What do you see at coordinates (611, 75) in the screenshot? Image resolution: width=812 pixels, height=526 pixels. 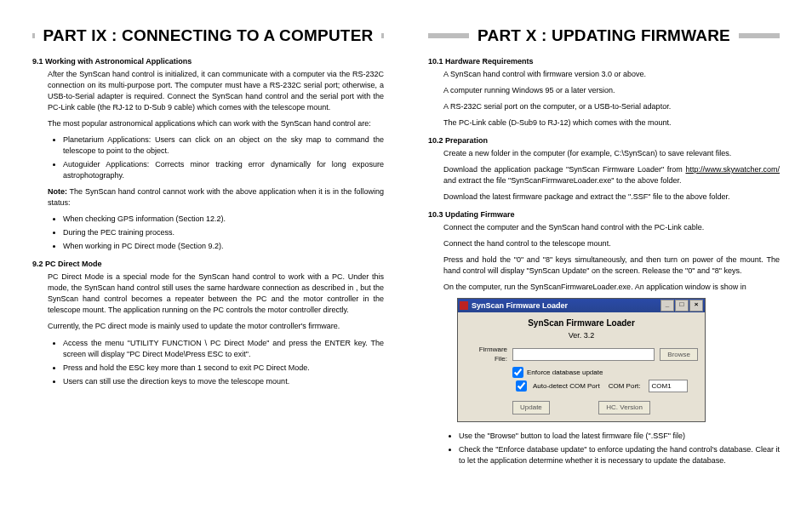 I see `s101-l1: A SynScan hand control with firmware ver…` at bounding box center [611, 75].